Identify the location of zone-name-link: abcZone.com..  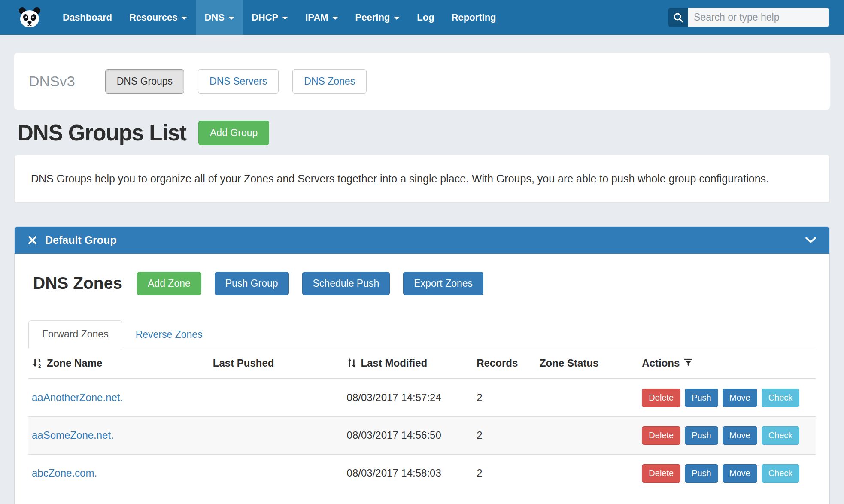
(64, 473).